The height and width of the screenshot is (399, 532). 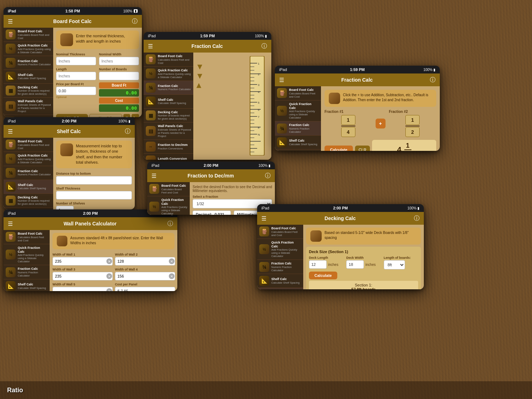 I want to click on sidebar-frac-list-frac: ¾ Fraction Calc Numeric Fraction Calcula…, so click(x=168, y=88).